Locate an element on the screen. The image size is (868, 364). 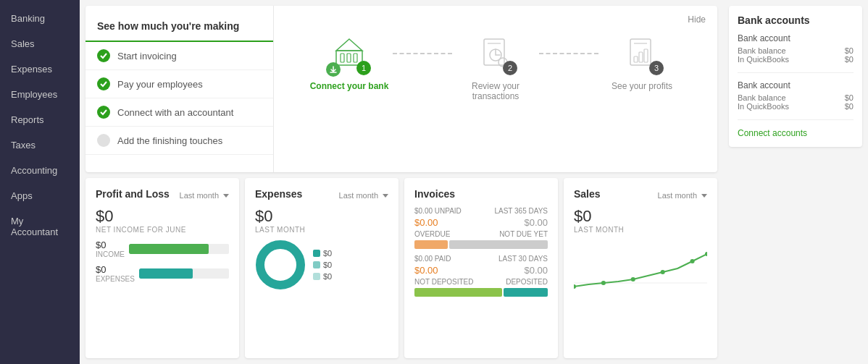
sidebar-item-reports: Reports is located at coordinates (40, 120).